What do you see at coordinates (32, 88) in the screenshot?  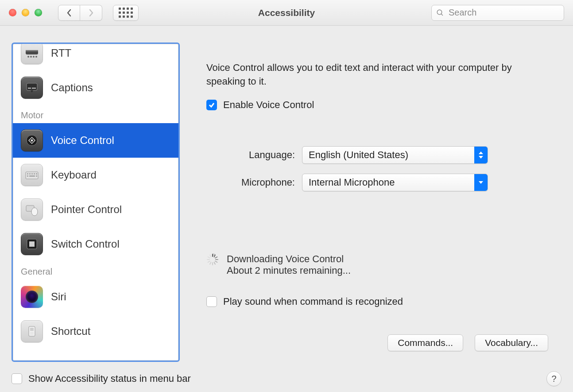 I see `captions-icon` at bounding box center [32, 88].